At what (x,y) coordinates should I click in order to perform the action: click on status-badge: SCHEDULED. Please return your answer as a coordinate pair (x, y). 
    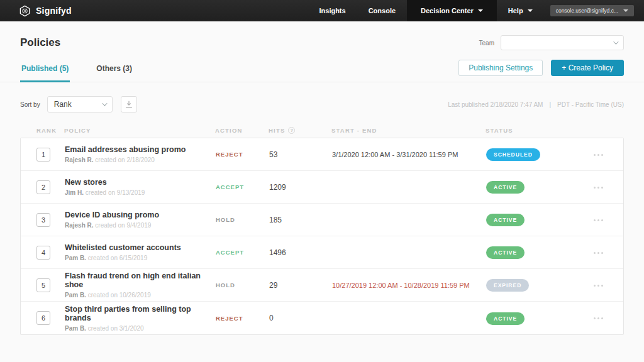
    Looking at the image, I should click on (513, 155).